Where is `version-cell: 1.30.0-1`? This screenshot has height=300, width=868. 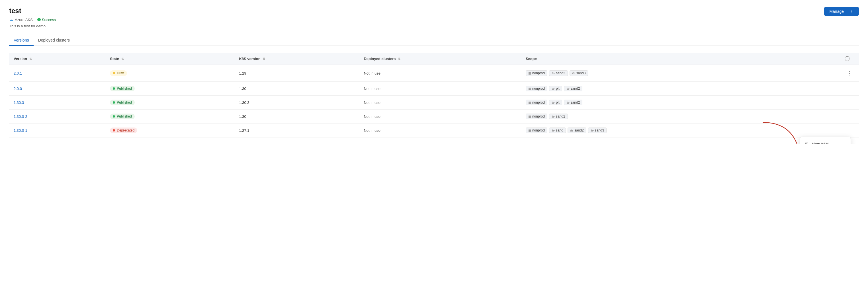 version-cell: 1.30.0-1 is located at coordinates (57, 131).